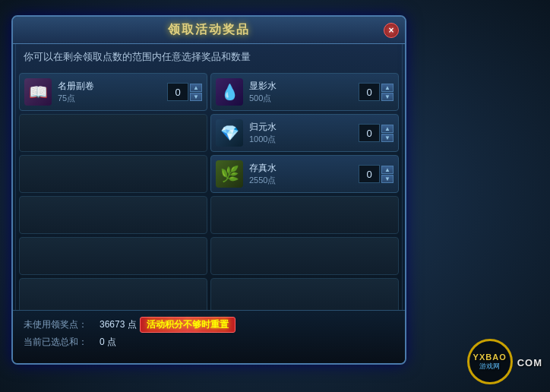 This screenshot has height=392, width=550. I want to click on item-row-preserve-water: 🌿 存真水 2550点 0 ▲ ▼, so click(305, 174).